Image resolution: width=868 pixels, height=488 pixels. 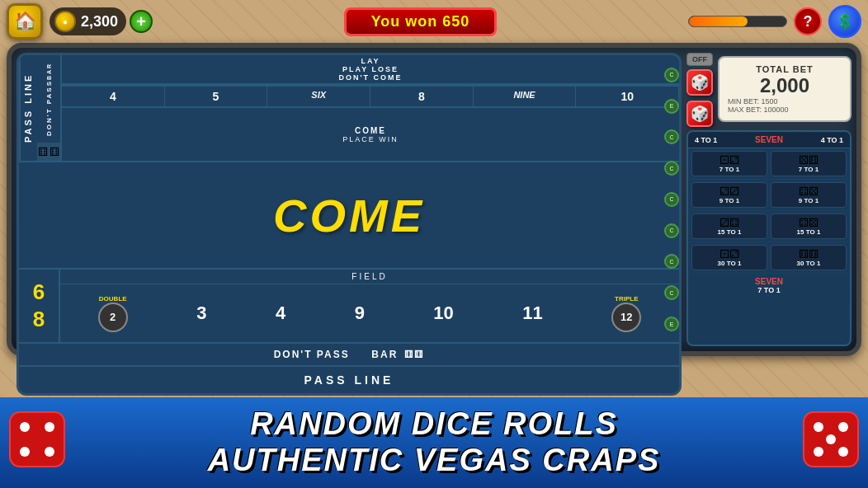 I want to click on bar-label: BAR, so click(x=384, y=354).